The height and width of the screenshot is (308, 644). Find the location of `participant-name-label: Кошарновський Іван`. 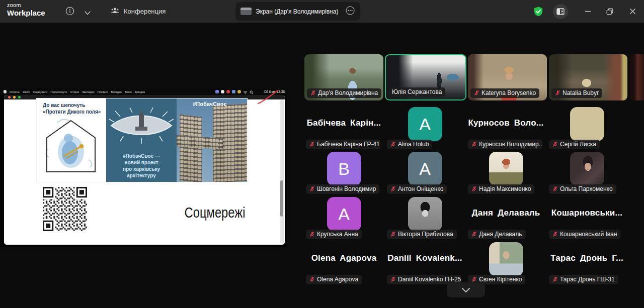

participant-name-label: Кошарновський Іван is located at coordinates (585, 234).